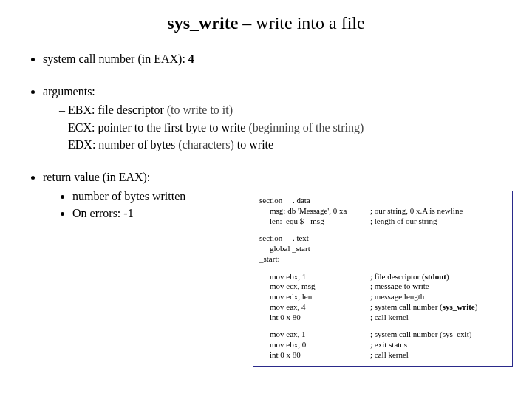 The image size is (532, 399). What do you see at coordinates (438, 277) in the screenshot?
I see `code-comment: ; file descriptor (stdout)` at bounding box center [438, 277].